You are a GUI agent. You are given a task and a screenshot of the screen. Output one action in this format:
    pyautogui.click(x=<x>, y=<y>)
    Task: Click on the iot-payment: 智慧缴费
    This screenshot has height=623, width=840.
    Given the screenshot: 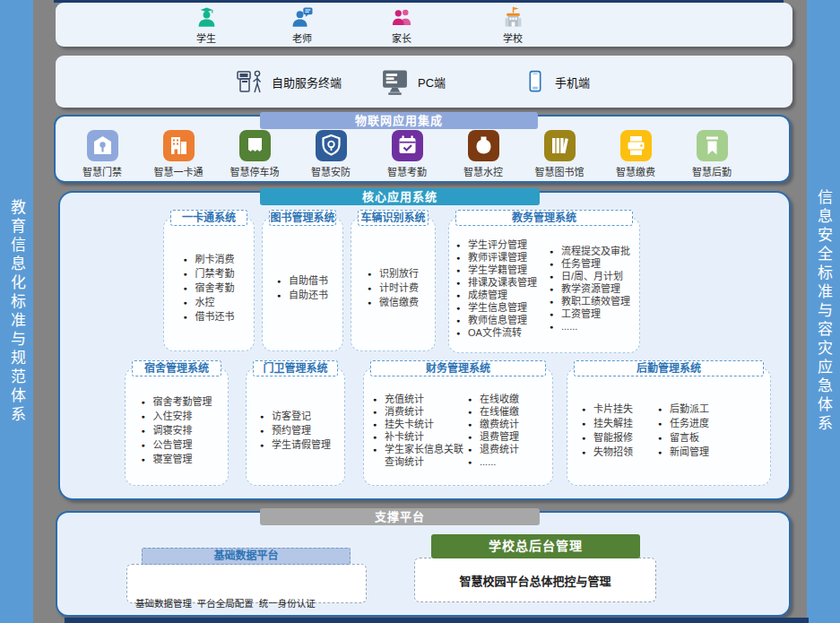 What is the action you would take?
    pyautogui.click(x=636, y=154)
    